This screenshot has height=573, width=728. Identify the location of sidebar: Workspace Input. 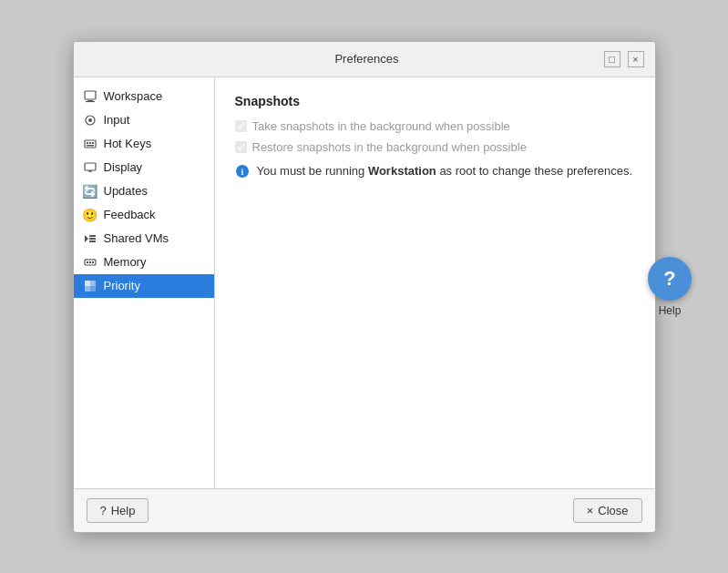
(144, 282).